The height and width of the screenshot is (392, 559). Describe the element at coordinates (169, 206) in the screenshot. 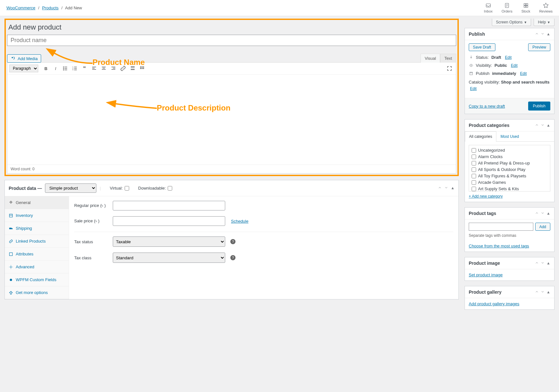

I see `regular-price-input` at that location.